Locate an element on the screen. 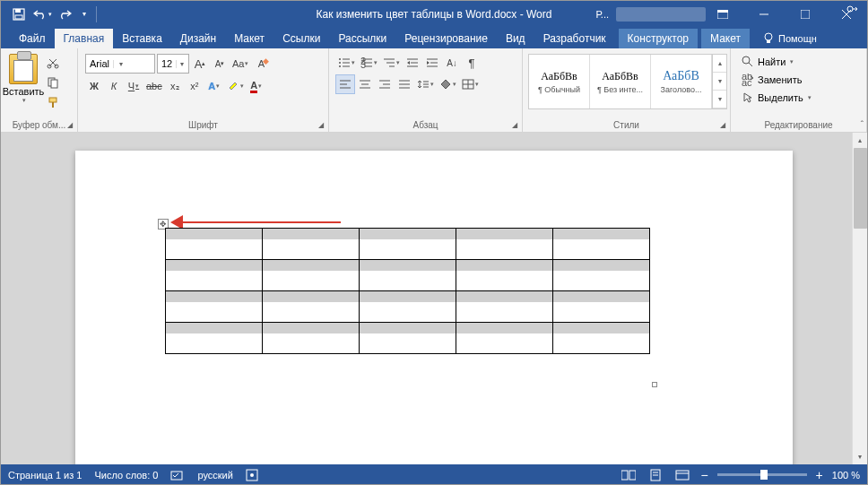  scroll-thumb is located at coordinates (861, 188).